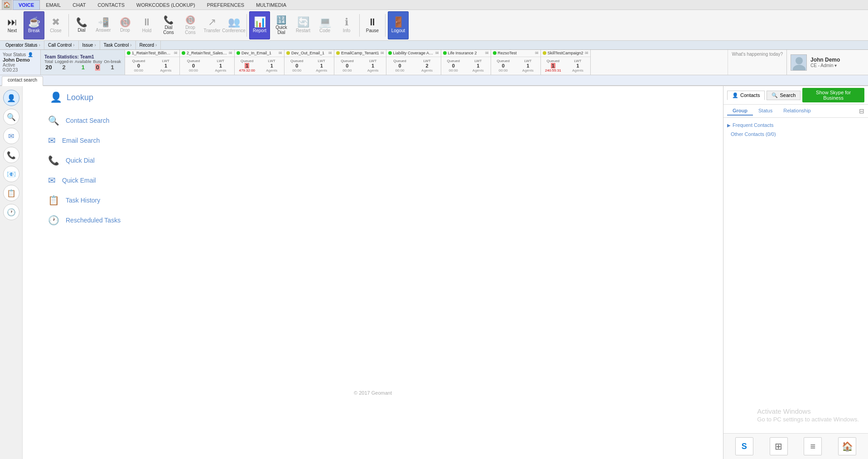  Describe the element at coordinates (53, 200) in the screenshot. I see `task-history-icon: 📋` at that location.